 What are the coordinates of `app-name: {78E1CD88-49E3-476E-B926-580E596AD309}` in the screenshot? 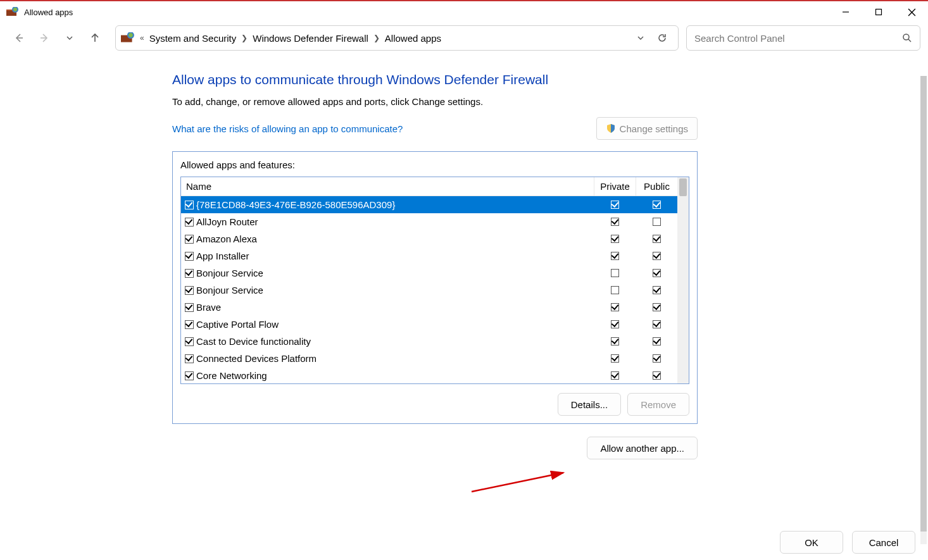 It's located at (395, 205).